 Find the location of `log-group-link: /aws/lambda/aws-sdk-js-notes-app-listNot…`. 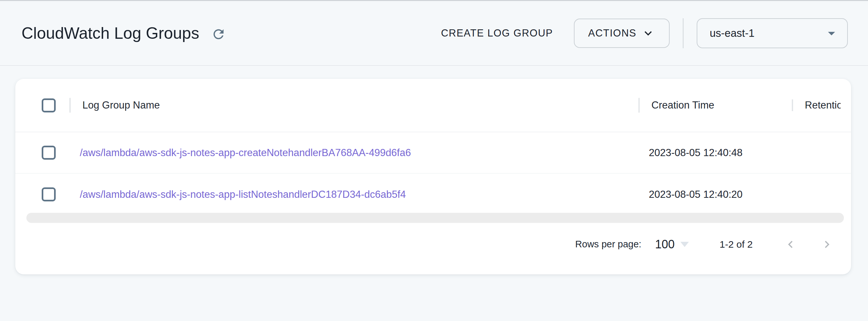

log-group-link: /aws/lambda/aws-sdk-js-notes-app-listNot… is located at coordinates (243, 194).